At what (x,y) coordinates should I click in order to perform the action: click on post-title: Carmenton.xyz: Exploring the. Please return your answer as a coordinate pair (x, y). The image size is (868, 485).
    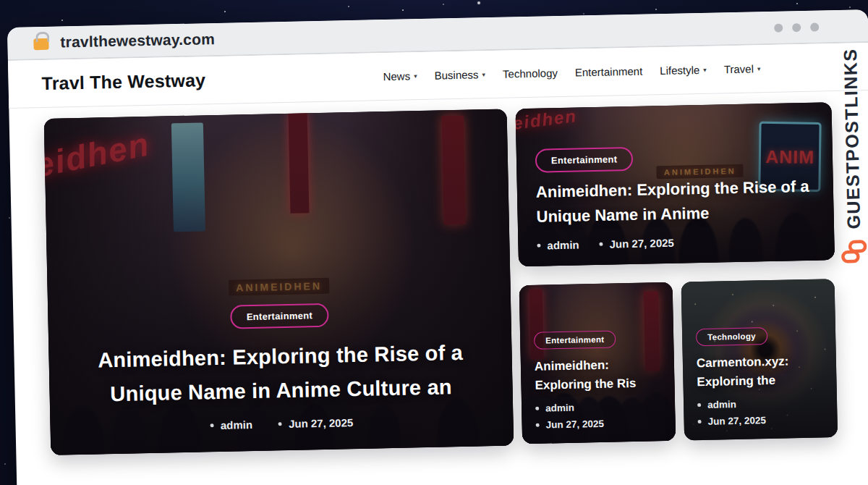
    Looking at the image, I should click on (760, 372).